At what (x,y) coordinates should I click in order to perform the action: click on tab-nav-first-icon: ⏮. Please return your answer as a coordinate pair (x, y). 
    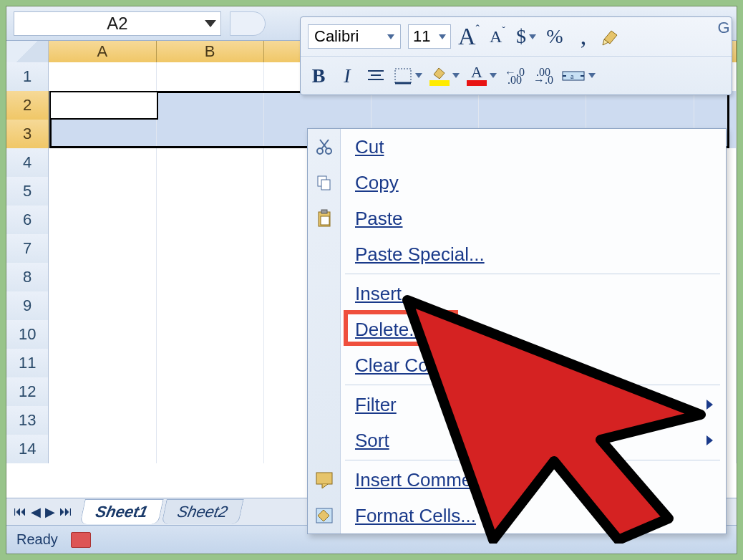
    Looking at the image, I should click on (20, 512).